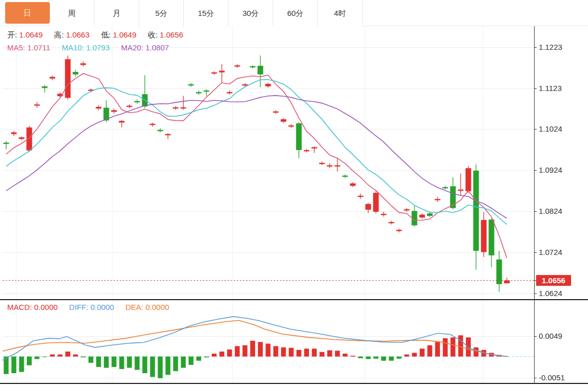  Describe the element at coordinates (29, 47) in the screenshot. I see `ma5-legend: MA5: 1.0711` at that location.